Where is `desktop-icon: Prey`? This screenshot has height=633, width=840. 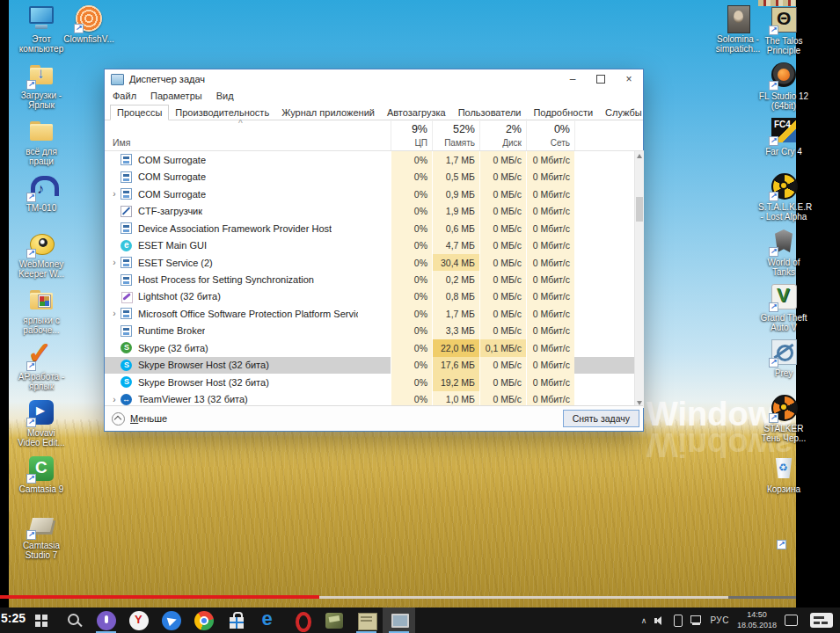 desktop-icon: Prey is located at coordinates (784, 366).